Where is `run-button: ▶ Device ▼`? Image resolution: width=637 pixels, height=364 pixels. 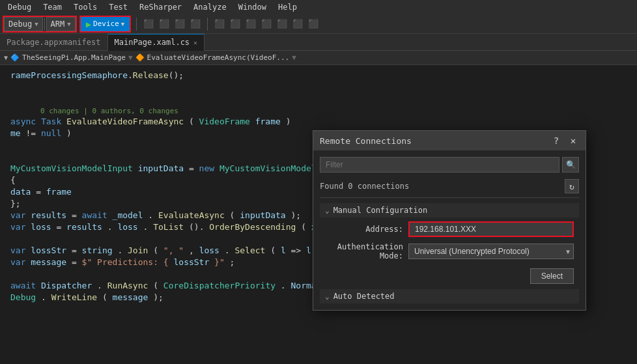 run-button: ▶ Device ▼ is located at coordinates (106, 24).